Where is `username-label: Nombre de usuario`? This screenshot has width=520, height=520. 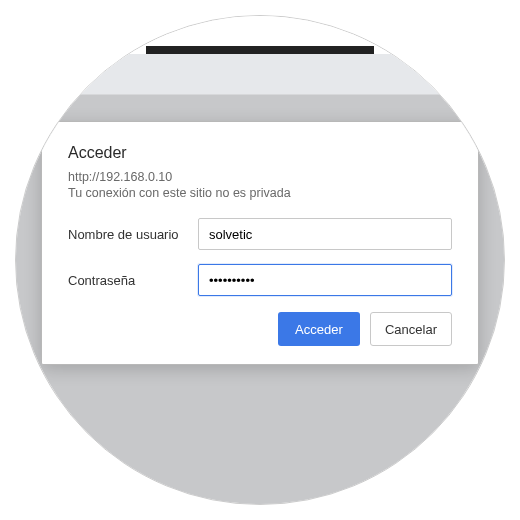 username-label: Nombre de usuario is located at coordinates (133, 234).